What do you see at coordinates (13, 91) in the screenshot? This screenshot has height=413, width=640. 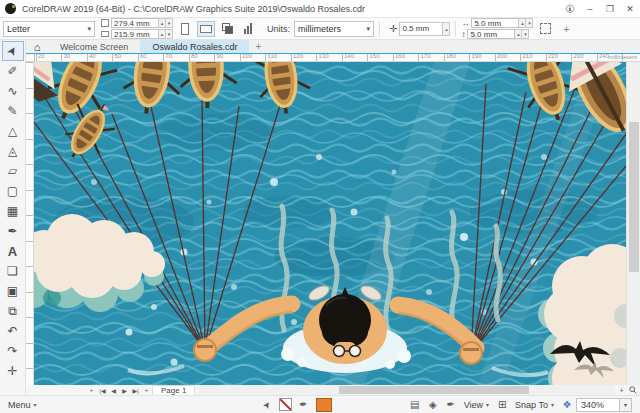 I see `freehand-tool: ∿` at bounding box center [13, 91].